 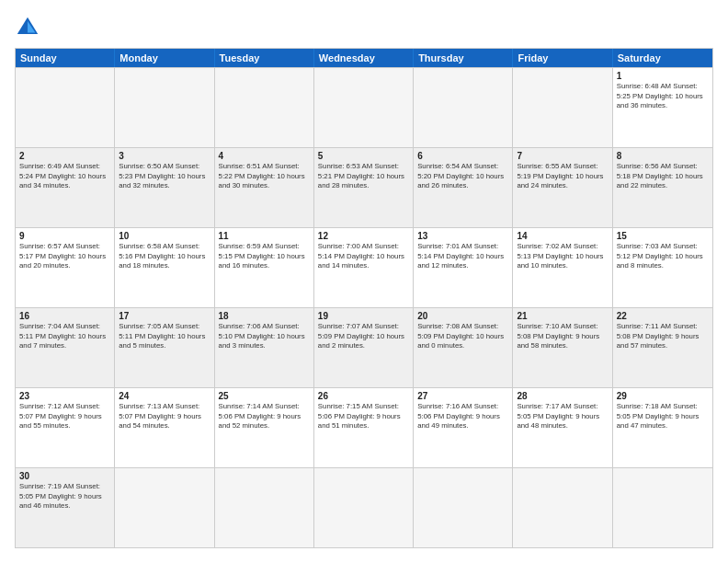 I want to click on day-number: 4, so click(x=265, y=156).